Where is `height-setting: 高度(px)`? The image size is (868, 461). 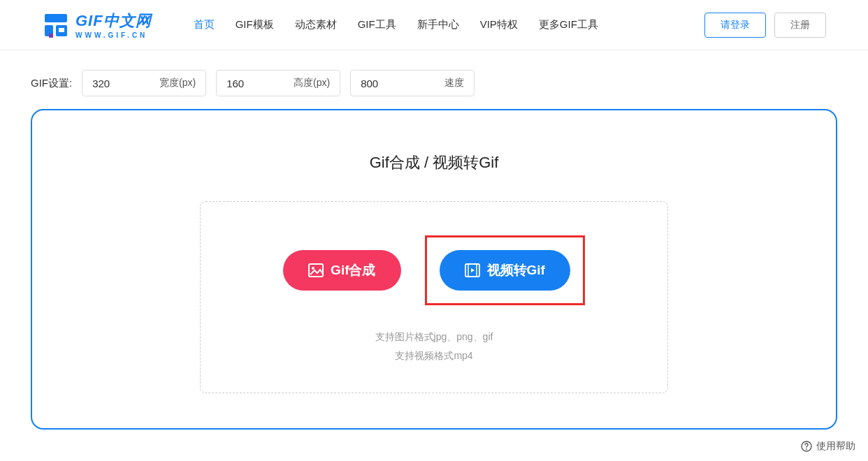
height-setting: 高度(px) is located at coordinates (278, 83).